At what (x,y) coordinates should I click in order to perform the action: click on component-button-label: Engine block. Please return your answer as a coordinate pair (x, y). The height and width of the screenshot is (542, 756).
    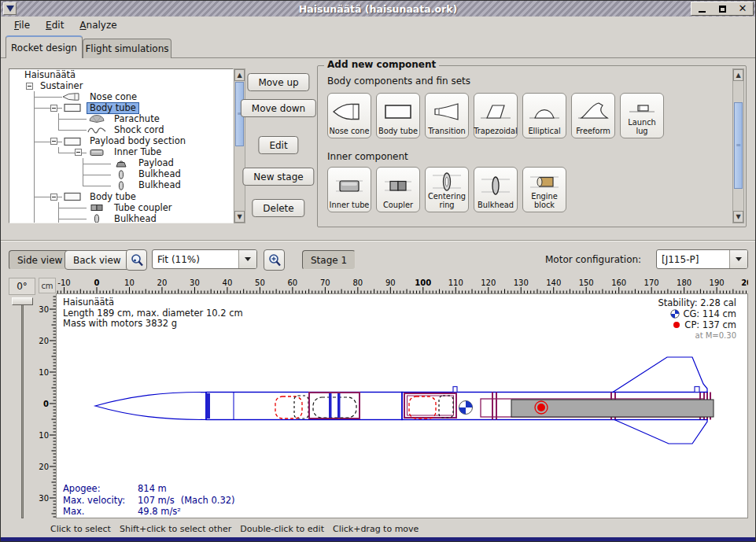
    Looking at the image, I should click on (544, 201).